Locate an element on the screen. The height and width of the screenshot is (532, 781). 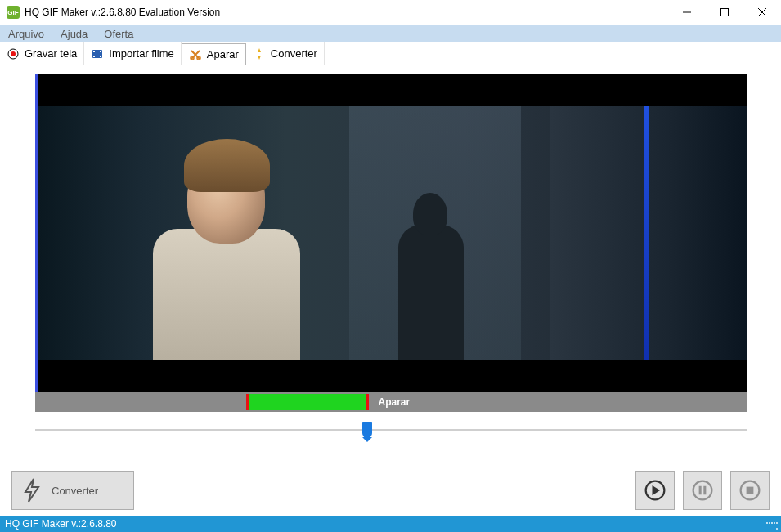
minimize-icon is located at coordinates (687, 12).